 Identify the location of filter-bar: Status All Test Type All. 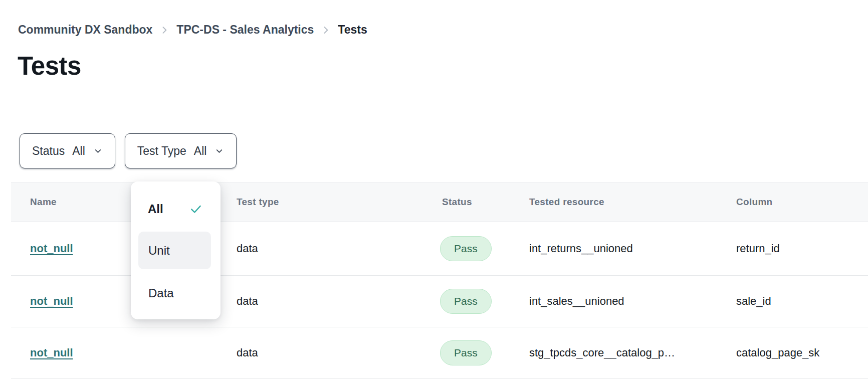
(128, 151).